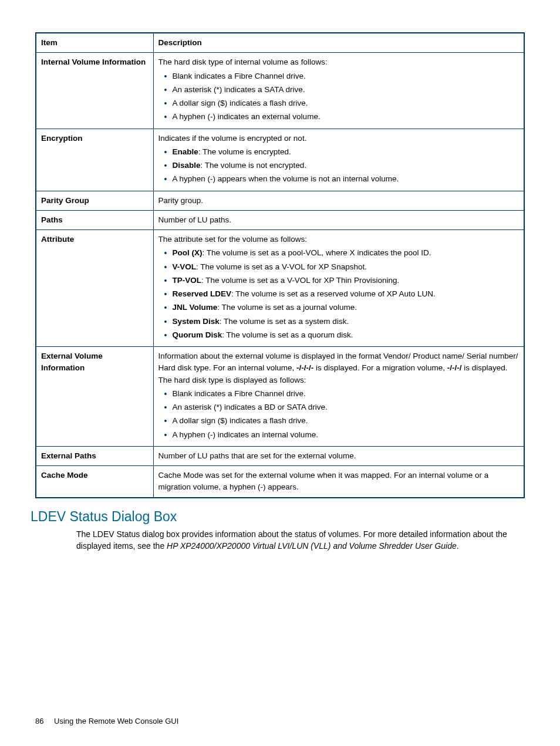  What do you see at coordinates (339, 481) in the screenshot?
I see `description-intro: Cache Mode was set for the external volu…` at bounding box center [339, 481].